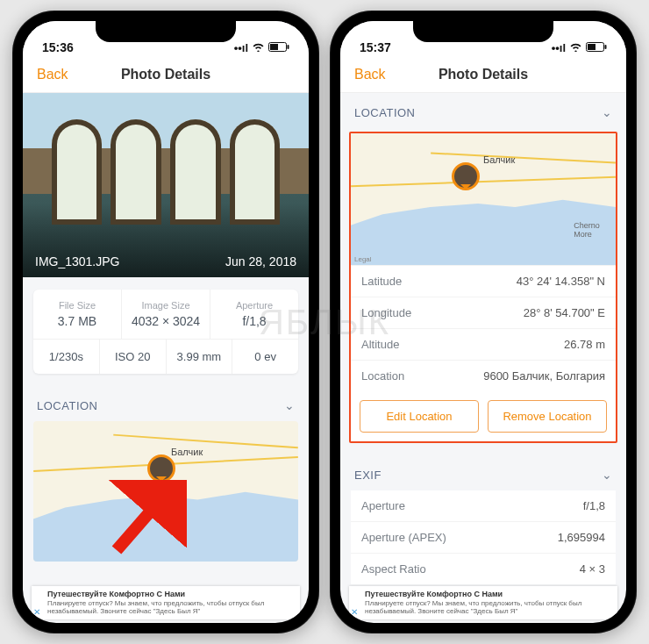  Describe the element at coordinates (403, 537) in the screenshot. I see `exif-apex-label: Aperture (APEX)` at that location.